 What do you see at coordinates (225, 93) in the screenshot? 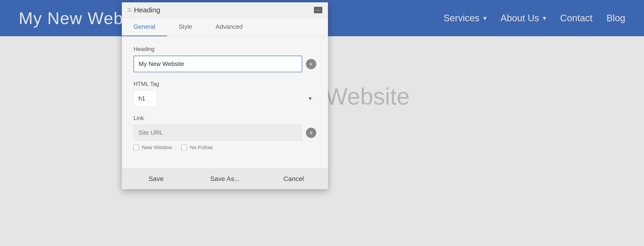
I see `html-tag-field-group: HTML Tag h1 h2 h3 h4 h5 h6 div span p` at bounding box center [225, 93].